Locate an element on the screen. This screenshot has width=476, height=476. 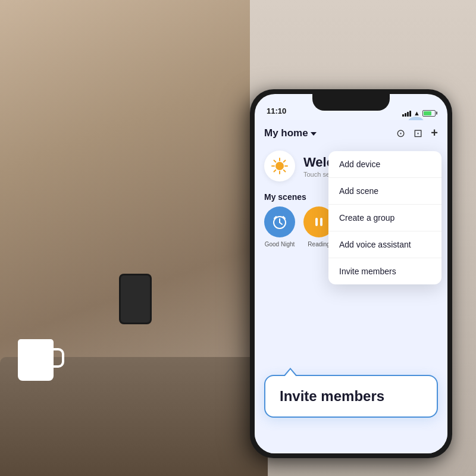
coffee-mug is located at coordinates (36, 360).